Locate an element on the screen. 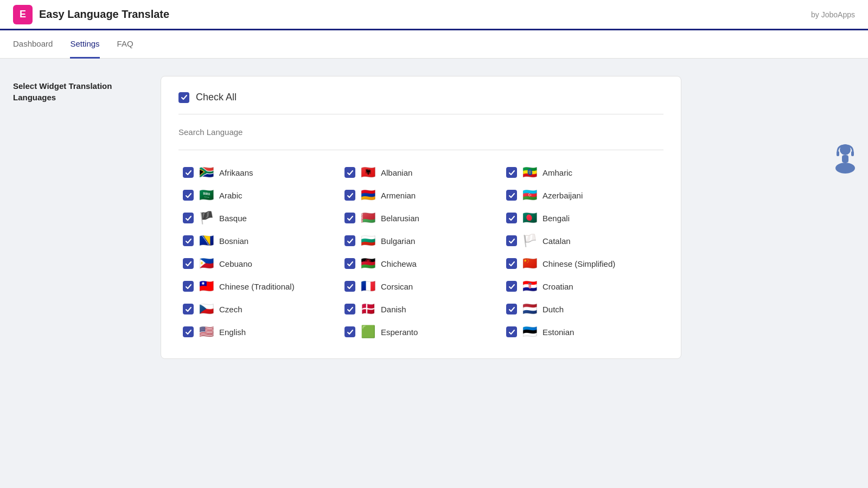  lang-item: 🇺🇸 English is located at coordinates (259, 332).